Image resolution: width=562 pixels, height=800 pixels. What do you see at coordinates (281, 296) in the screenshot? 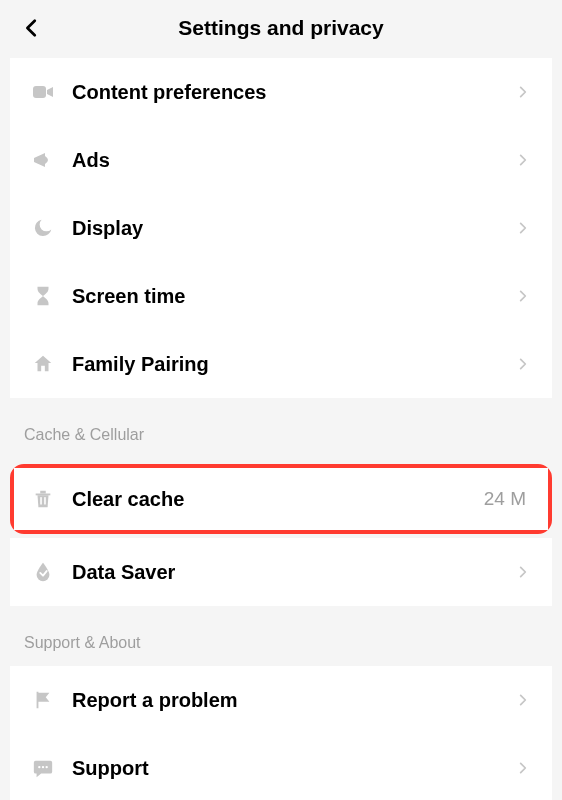
I see `row-screen-time: Screen time` at bounding box center [281, 296].